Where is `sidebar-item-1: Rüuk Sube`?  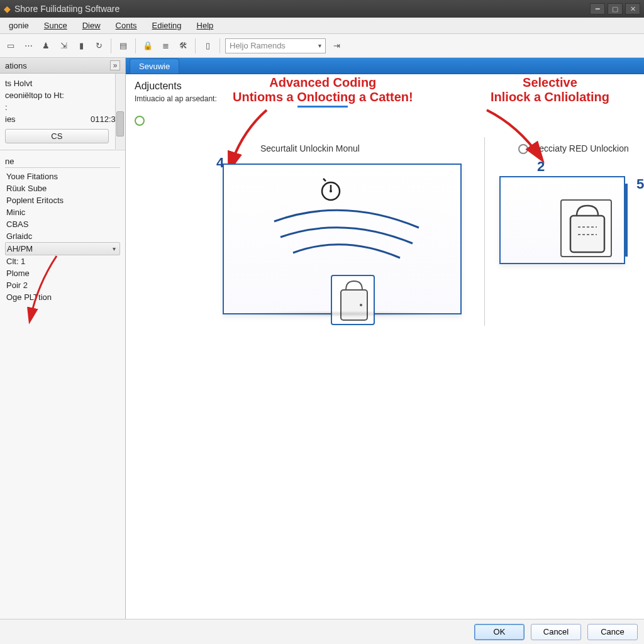 sidebar-item-1: Rüuk Sube is located at coordinates (63, 189).